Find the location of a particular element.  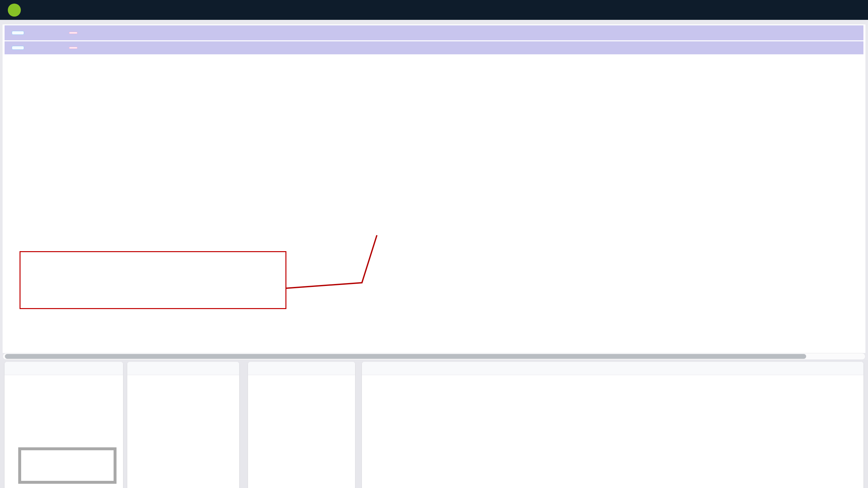

eye-icon is located at coordinates (838, 33).